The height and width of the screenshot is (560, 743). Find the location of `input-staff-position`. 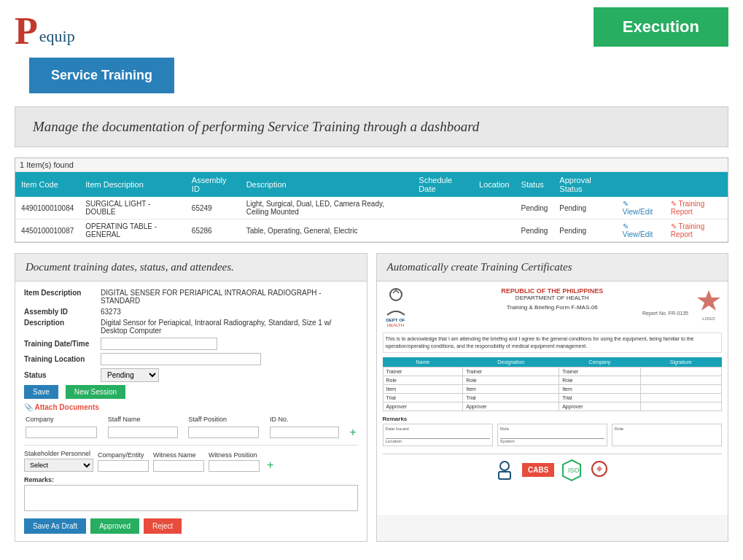

input-staff-position is located at coordinates (223, 432).